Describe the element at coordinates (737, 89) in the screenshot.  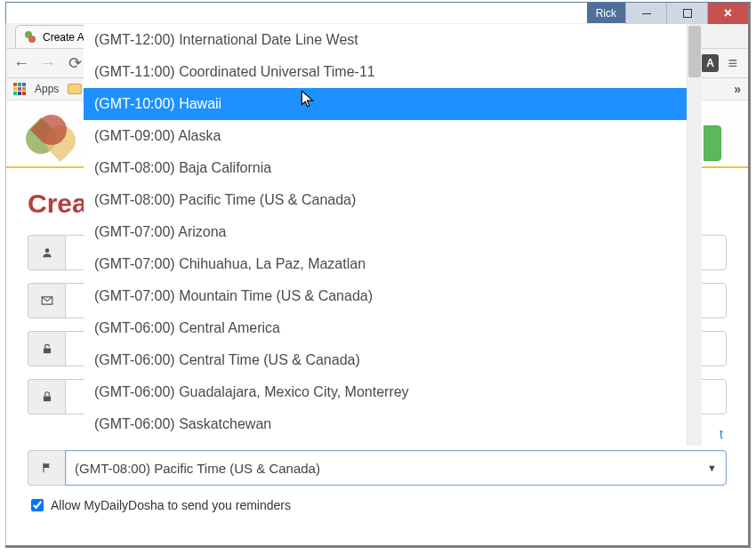
I see `bookmarks-overflow-button: »` at that location.